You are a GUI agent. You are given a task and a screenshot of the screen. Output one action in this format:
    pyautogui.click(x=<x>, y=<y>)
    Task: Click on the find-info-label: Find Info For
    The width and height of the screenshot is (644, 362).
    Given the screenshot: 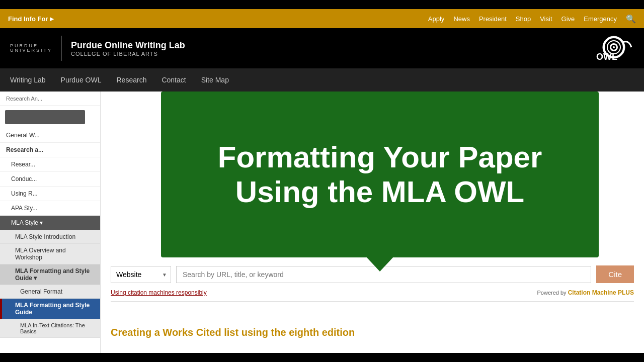 What is the action you would take?
    pyautogui.click(x=28, y=19)
    